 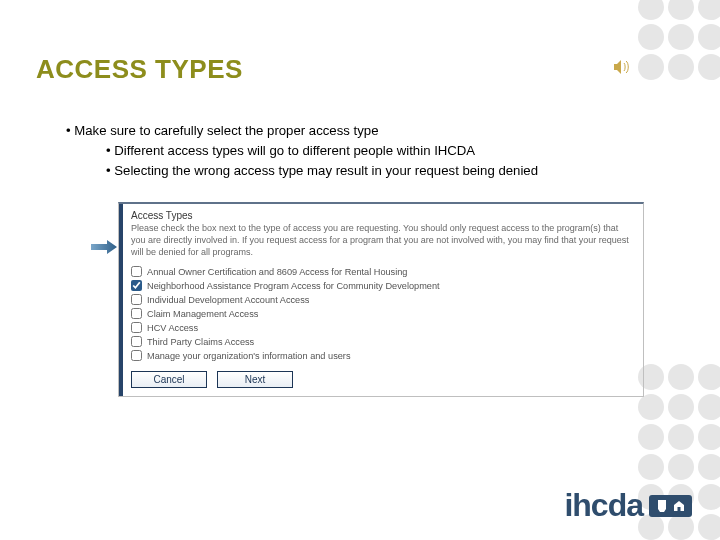 I want to click on next-button: Next, so click(x=255, y=380).